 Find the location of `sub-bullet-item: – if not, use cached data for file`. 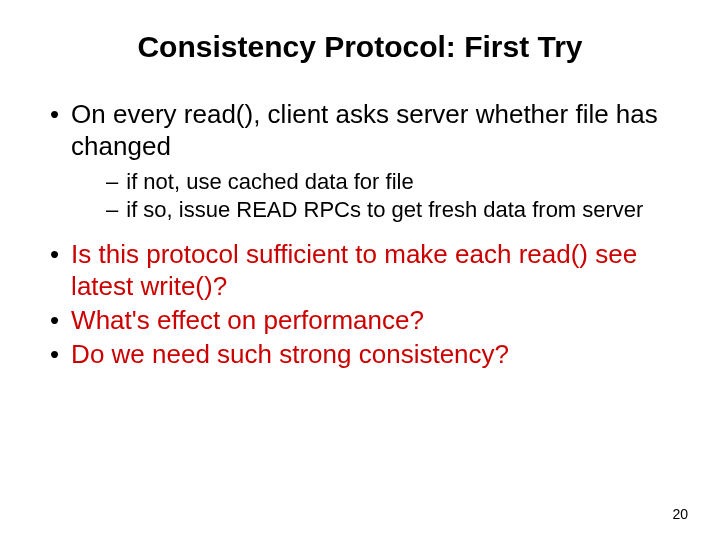

sub-bullet-item: – if not, use cached data for file is located at coordinates (398, 182).